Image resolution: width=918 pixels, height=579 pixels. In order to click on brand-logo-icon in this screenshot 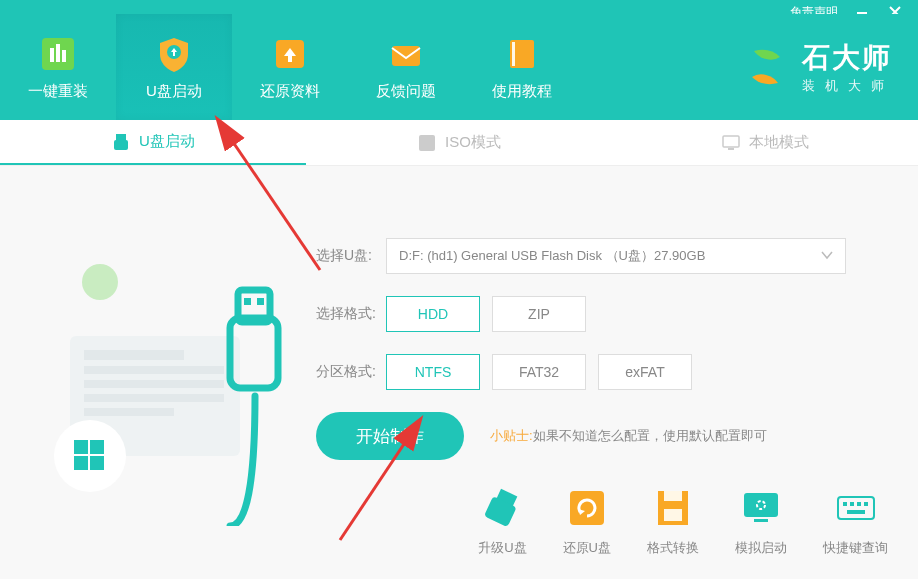, I will do `click(766, 67)`.